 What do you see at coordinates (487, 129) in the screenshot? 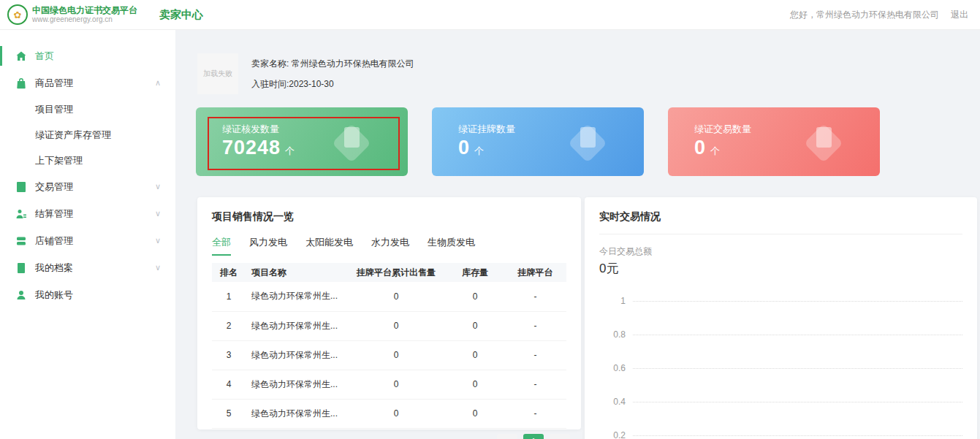
I see `card-label: 绿证挂牌数量` at bounding box center [487, 129].